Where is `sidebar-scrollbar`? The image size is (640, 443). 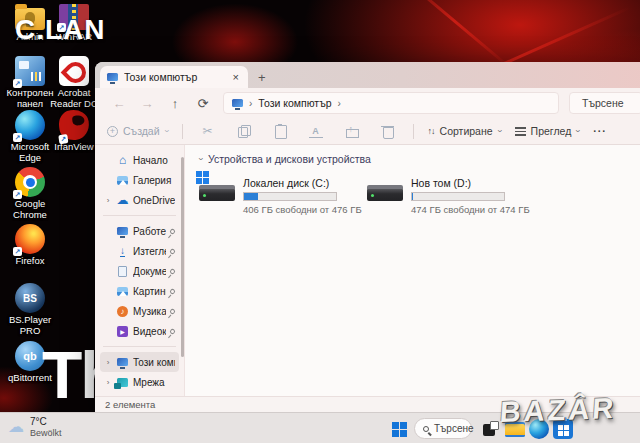
sidebar-scrollbar is located at coordinates (182, 257).